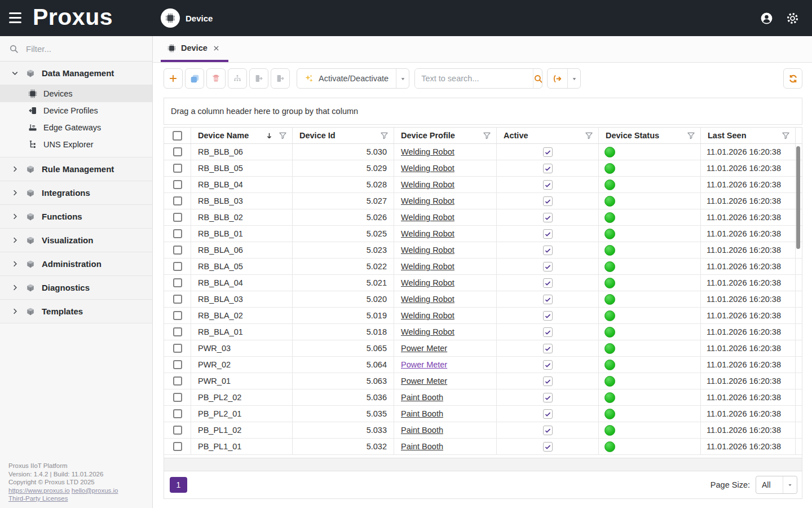 Image resolution: width=812 pixels, height=508 pixels. I want to click on column-header-active: Active, so click(548, 135).